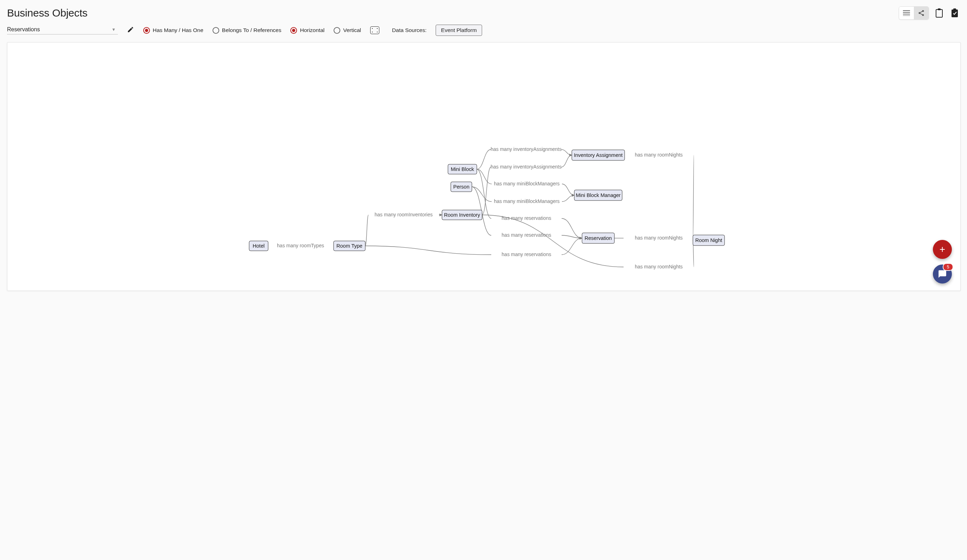 Image resolution: width=967 pixels, height=560 pixels. Describe the element at coordinates (178, 30) in the screenshot. I see `radio-label: Has Many / Has One` at that location.